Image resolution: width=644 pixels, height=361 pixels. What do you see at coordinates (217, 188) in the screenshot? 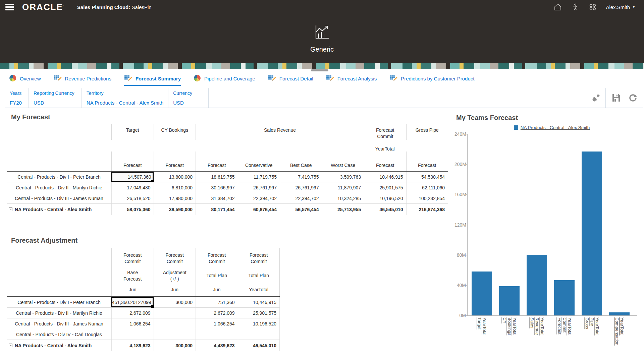
I see `data-cell: 30,166,997` at bounding box center [217, 188].